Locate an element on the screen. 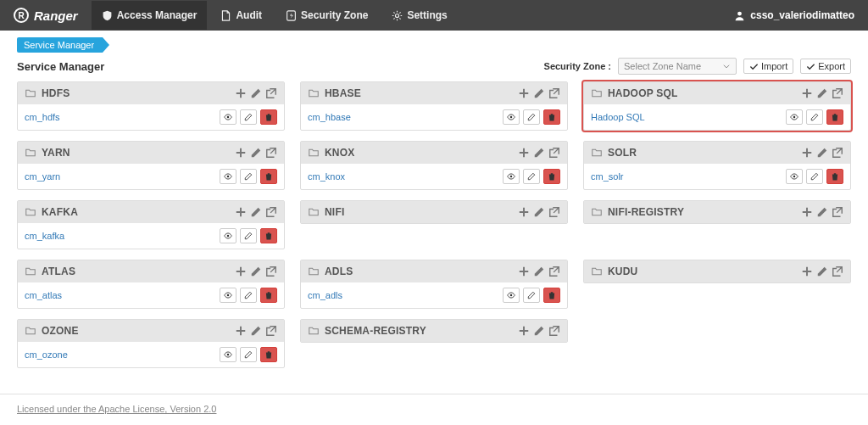 This screenshot has height=425, width=868. service-link: cm_atlas is located at coordinates (43, 295).